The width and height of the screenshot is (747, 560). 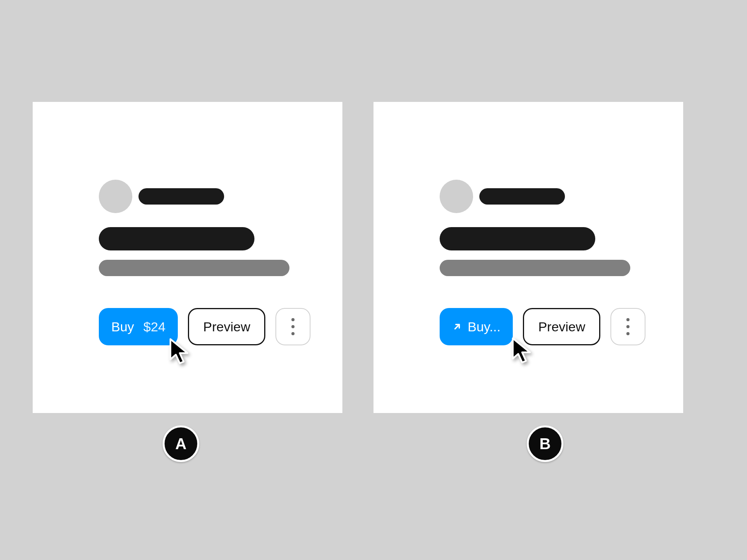 I want to click on action-row: Buy... Preview, so click(x=542, y=327).